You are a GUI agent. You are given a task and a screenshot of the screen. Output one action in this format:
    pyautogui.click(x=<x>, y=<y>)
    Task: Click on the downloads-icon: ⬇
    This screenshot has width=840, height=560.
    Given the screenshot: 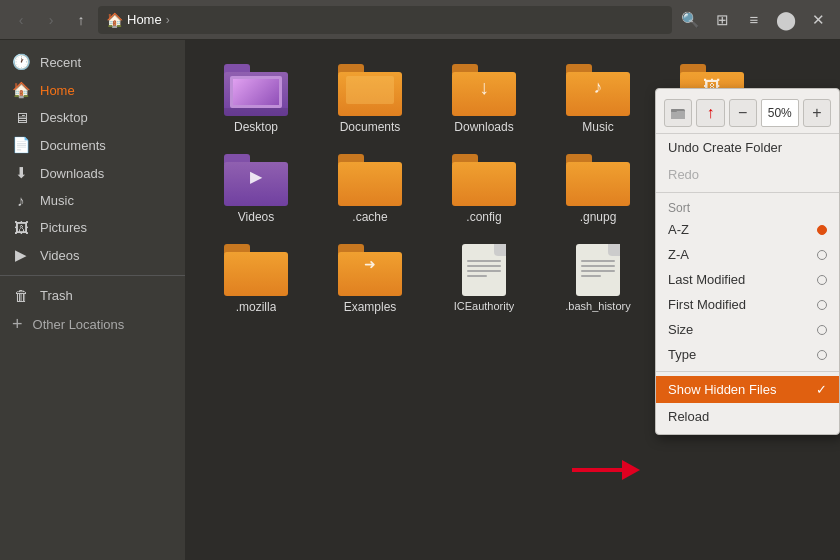 What is the action you would take?
    pyautogui.click(x=21, y=173)
    